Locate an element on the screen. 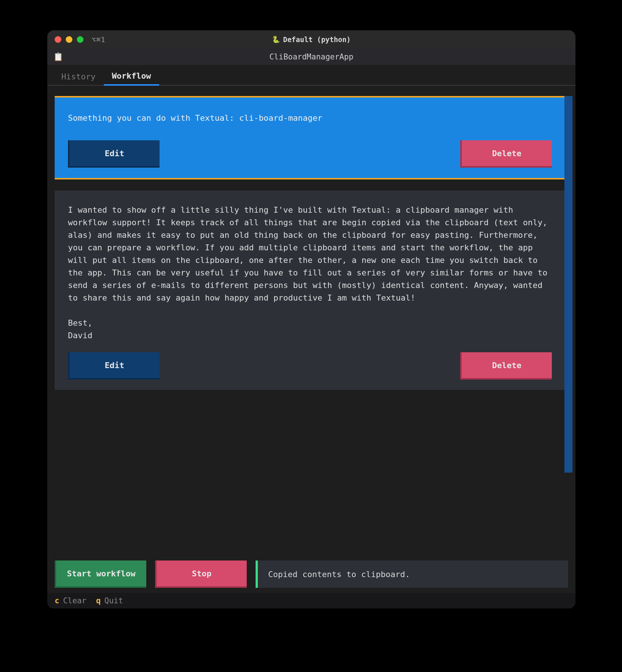 The image size is (622, 672). action-row: Start workflow Stop Copied contents to c… is located at coordinates (311, 574).